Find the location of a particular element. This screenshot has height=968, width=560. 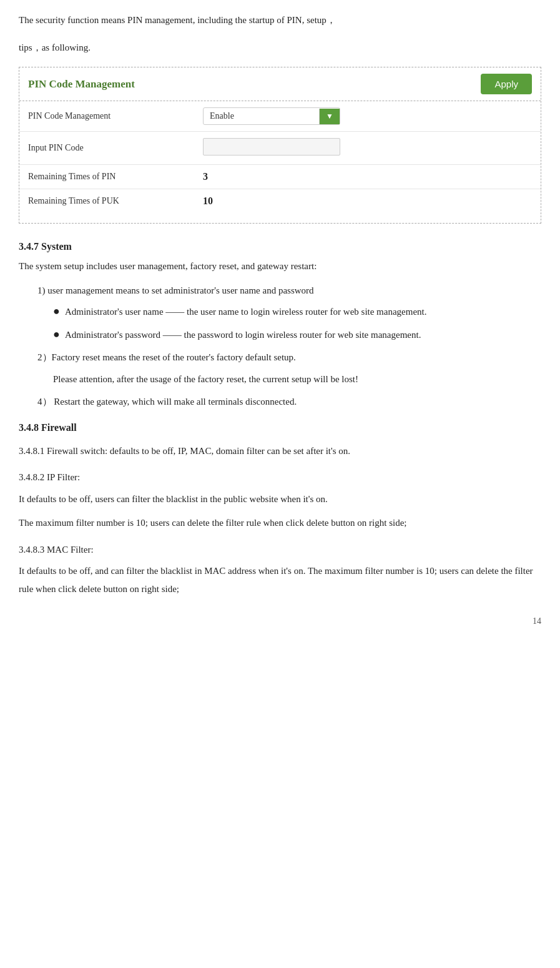

section-3481-heading: 3.4.8.1 Firewall switch: defaults to be … is located at coordinates (280, 451).